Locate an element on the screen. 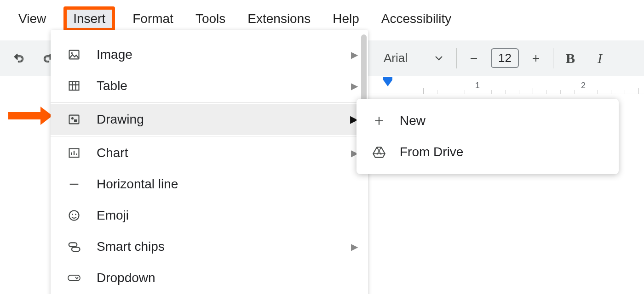  menu-item-dropdown: Dropdown is located at coordinates (209, 278).